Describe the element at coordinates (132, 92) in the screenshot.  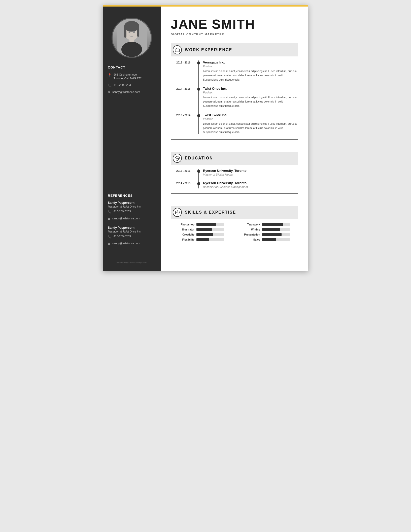
I see `email-item: ✉ sandy@twistonce.com` at that location.